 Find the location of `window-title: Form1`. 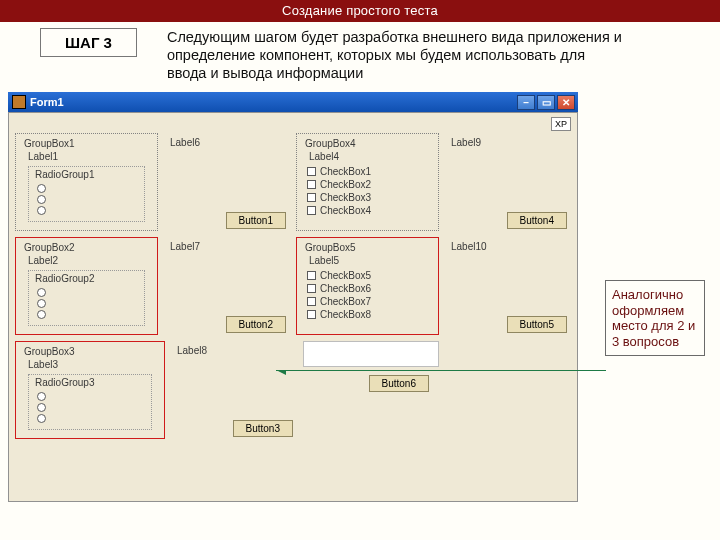

window-title: Form1 is located at coordinates (47, 102).